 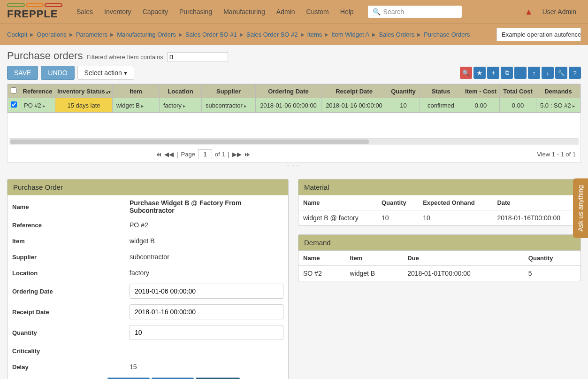 What do you see at coordinates (286, 12) in the screenshot?
I see `nav-admin: Admin` at bounding box center [286, 12].